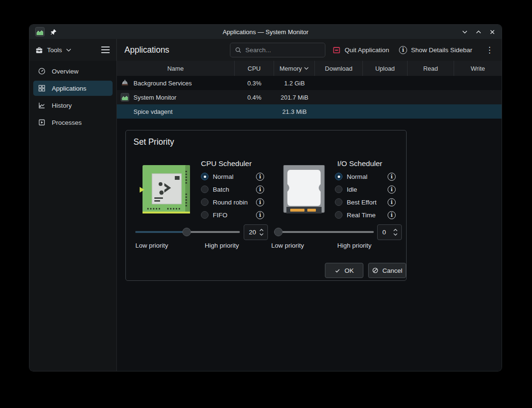  Describe the element at coordinates (105, 50) in the screenshot. I see `hamburger-menu-icon` at that location.